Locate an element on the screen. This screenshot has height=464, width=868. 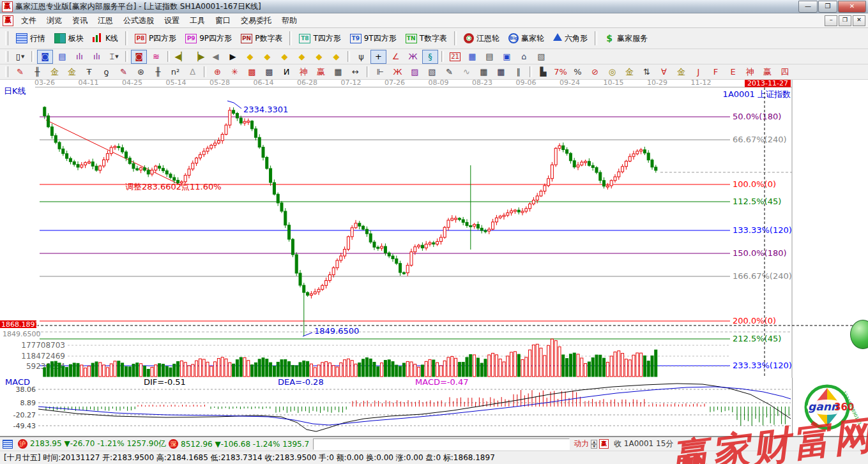
command-input is located at coordinates (441, 444).